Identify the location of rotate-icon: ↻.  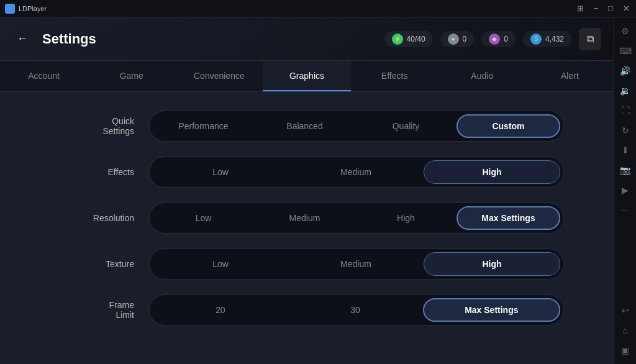
(625, 130).